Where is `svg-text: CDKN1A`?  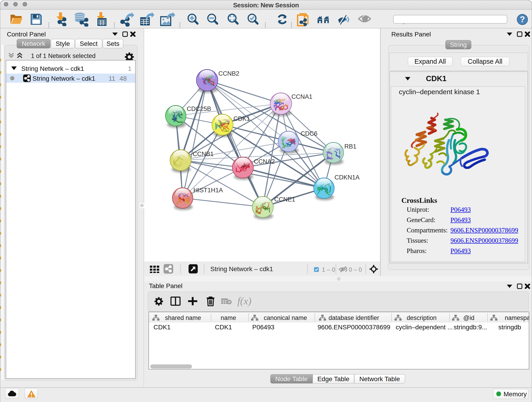
svg-text: CDKN1A is located at coordinates (347, 178).